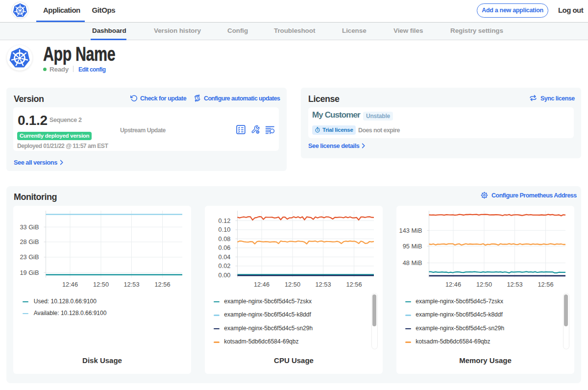  What do you see at coordinates (29, 242) in the screenshot?
I see `svg-text: 28 GiB` at bounding box center [29, 242].